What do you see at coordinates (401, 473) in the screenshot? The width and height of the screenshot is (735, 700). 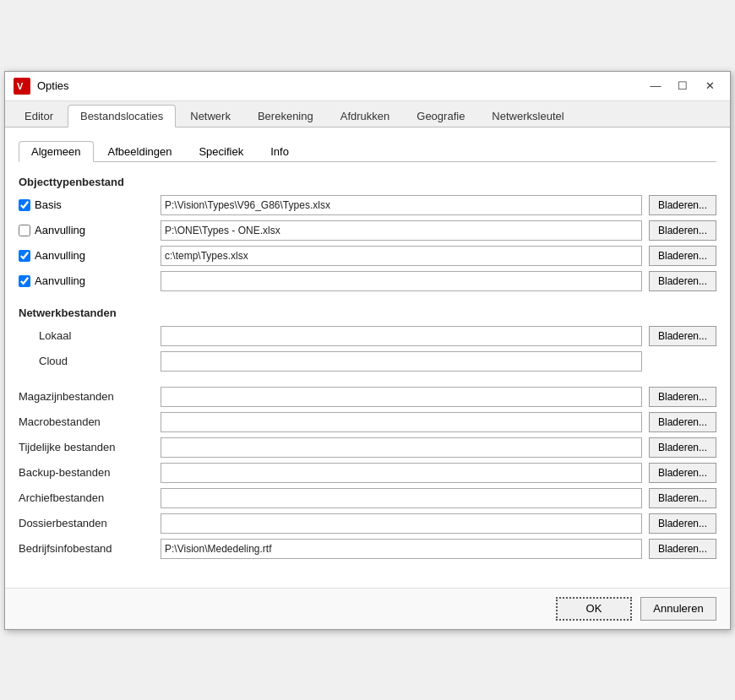 I see `backup-input` at bounding box center [401, 473].